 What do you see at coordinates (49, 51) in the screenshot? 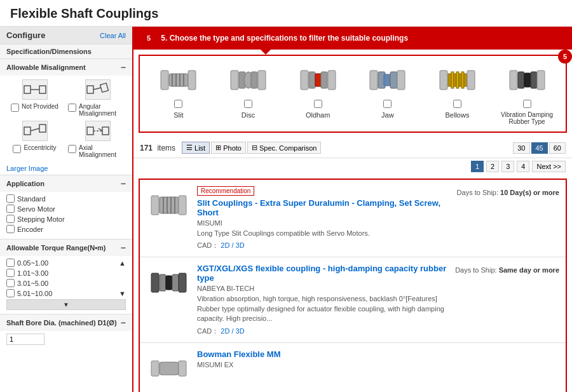
I see `spec-dimensions-label: Specification/Dimensions` at bounding box center [49, 51].